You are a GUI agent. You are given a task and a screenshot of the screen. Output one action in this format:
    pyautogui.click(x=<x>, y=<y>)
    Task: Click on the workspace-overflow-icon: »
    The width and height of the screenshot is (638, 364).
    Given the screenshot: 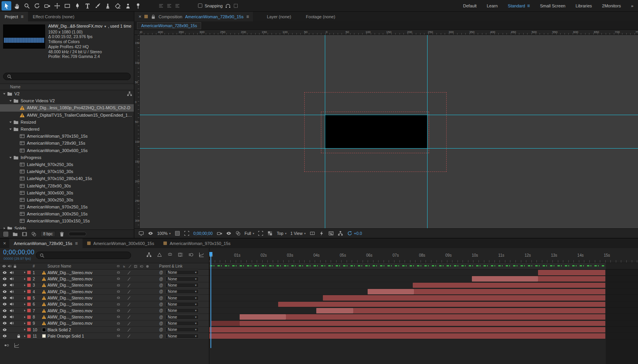 What is the action you would take?
    pyautogui.click(x=632, y=6)
    